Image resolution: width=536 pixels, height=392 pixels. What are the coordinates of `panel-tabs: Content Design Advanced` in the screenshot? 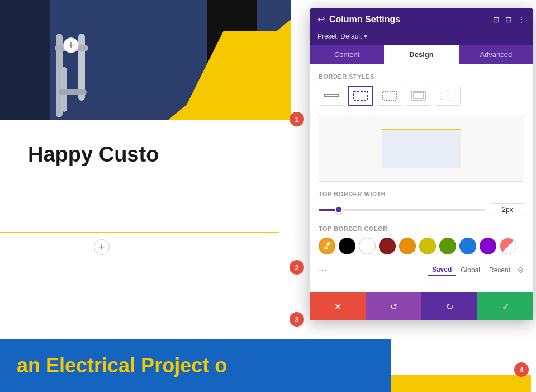 It's located at (421, 55).